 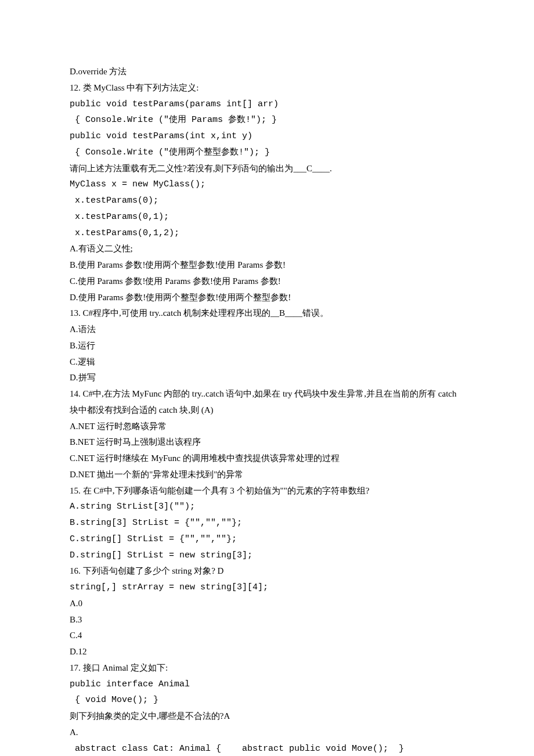 I want to click on text-line: A.string StrList[3]("");, so click(x=267, y=507).